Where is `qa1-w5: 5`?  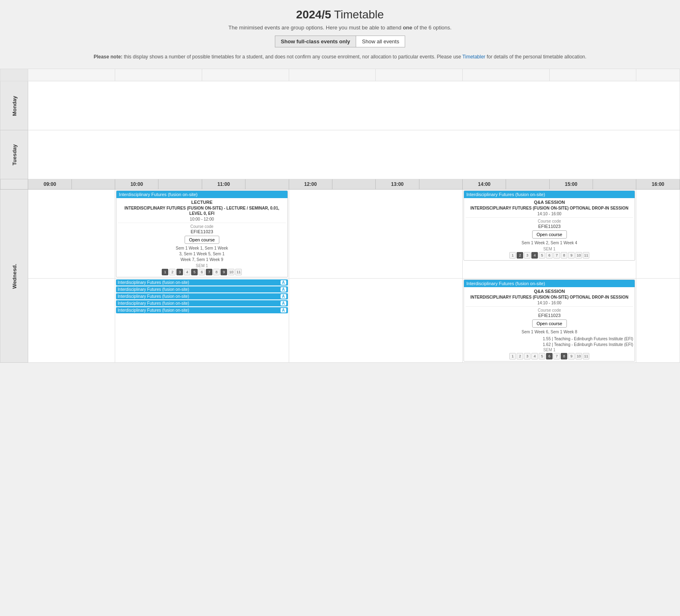 qa1-w5: 5 is located at coordinates (542, 255).